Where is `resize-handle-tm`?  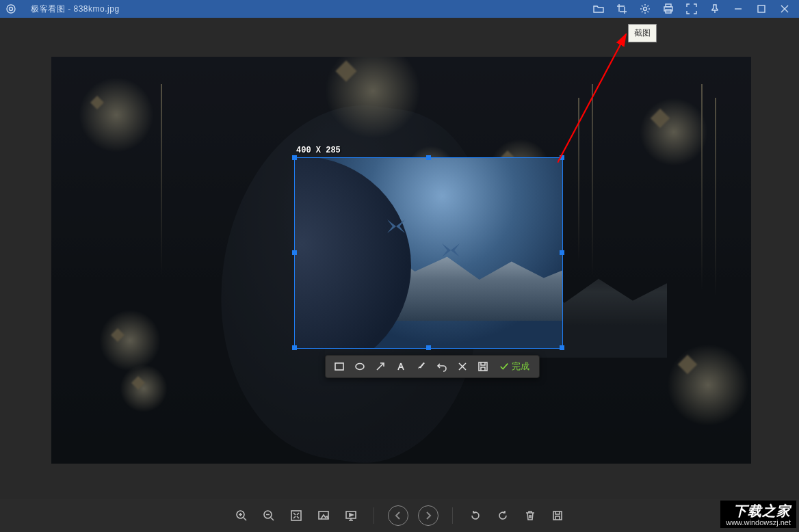
resize-handle-tm is located at coordinates (428, 157).